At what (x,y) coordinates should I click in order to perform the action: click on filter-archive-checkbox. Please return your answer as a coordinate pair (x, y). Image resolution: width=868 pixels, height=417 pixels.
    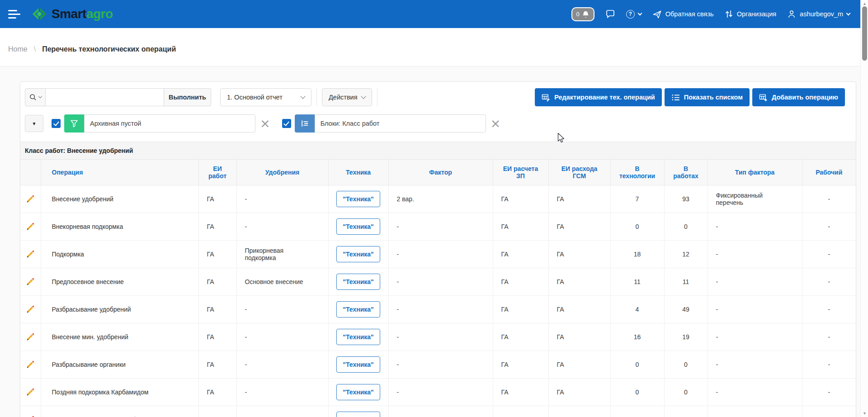
    Looking at the image, I should click on (56, 123).